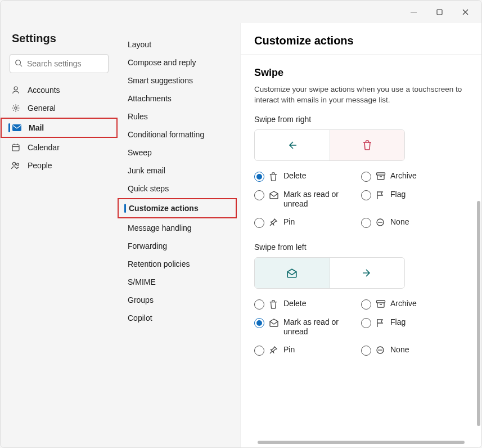  Describe the element at coordinates (409, 199) in the screenshot. I see `option-right-flag: Flag` at that location.